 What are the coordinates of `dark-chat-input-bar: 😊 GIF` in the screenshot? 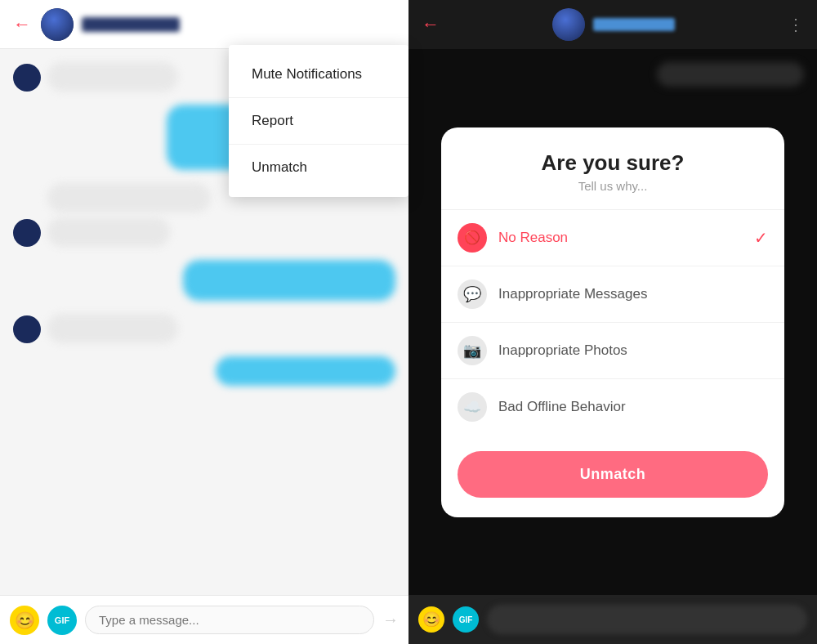 It's located at (613, 619).